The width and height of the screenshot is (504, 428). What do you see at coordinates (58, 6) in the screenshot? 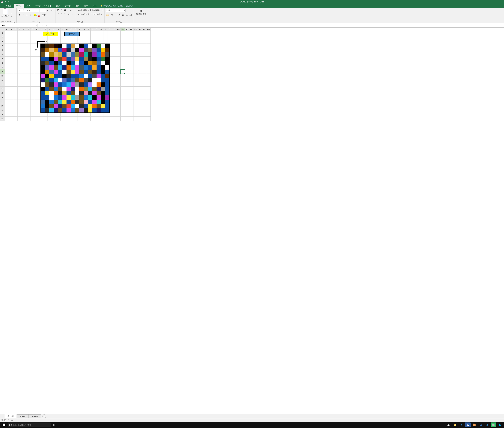
I see `tab-formulas: 数式` at bounding box center [58, 6].